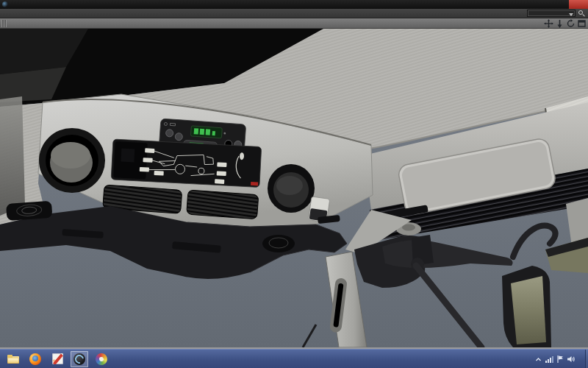 The width and height of the screenshot is (588, 368). What do you see at coordinates (13, 359) in the screenshot?
I see `file-explorer-icon` at bounding box center [13, 359].